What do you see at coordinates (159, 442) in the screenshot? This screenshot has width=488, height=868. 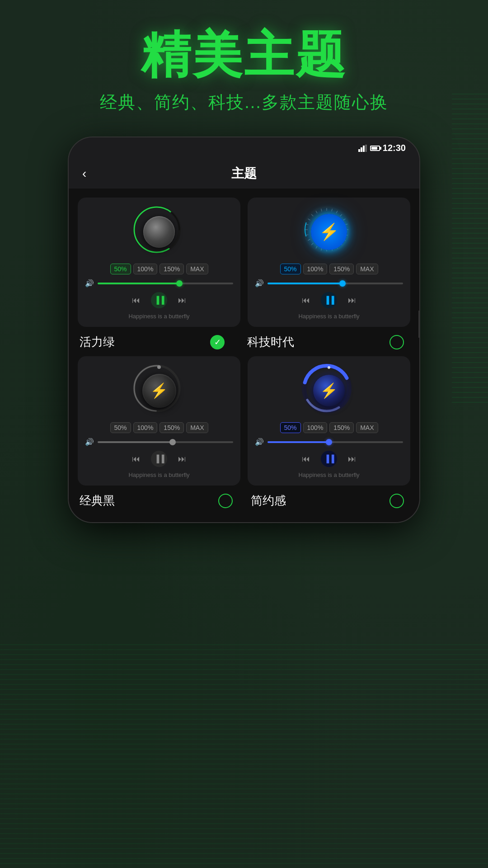 I see `gray-volume-row: 🔊` at bounding box center [159, 442].